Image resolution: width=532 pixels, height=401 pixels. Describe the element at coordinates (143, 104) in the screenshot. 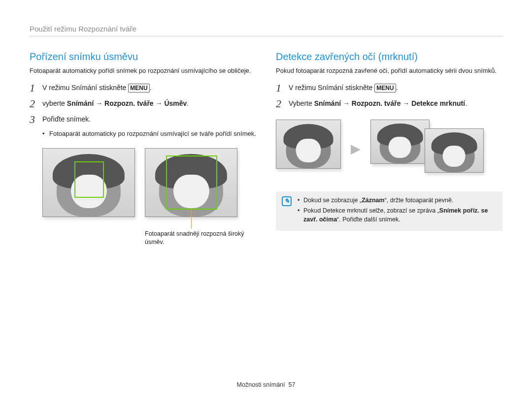

I see `left-step-2: 2 vyberte Snímání → Rozpozn. tváře → Úsm…` at that location.